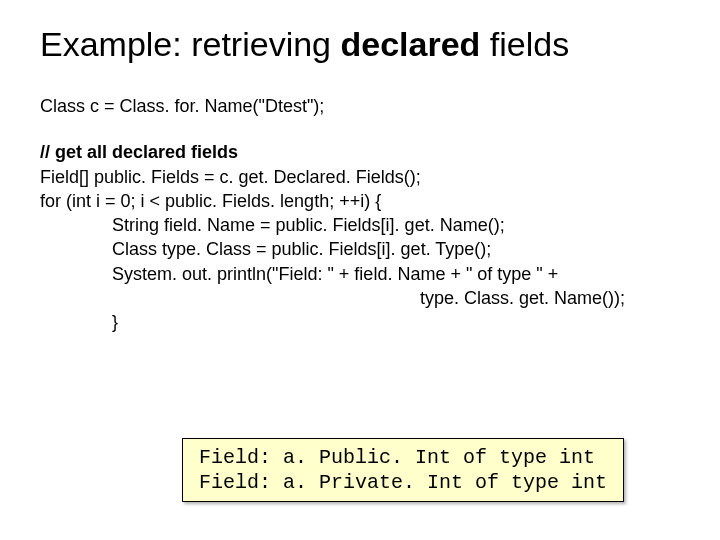 The width and height of the screenshot is (720, 540). Describe the element at coordinates (410, 44) in the screenshot. I see `title-bold: declared` at that location.